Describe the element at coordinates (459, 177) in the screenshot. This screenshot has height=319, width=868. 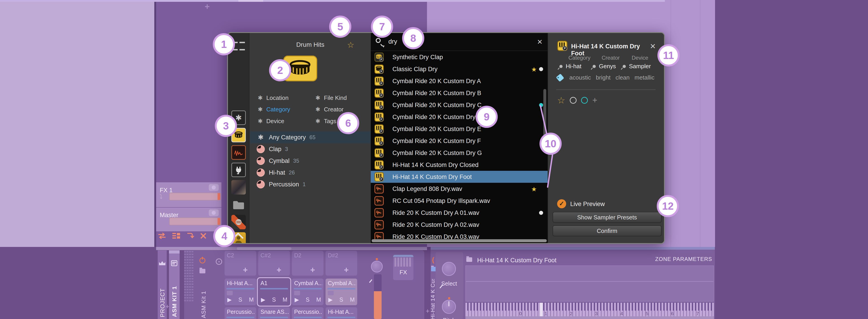
I see `result-row: P Hi-Hat 14 K Custom Dry Foot` at that location.